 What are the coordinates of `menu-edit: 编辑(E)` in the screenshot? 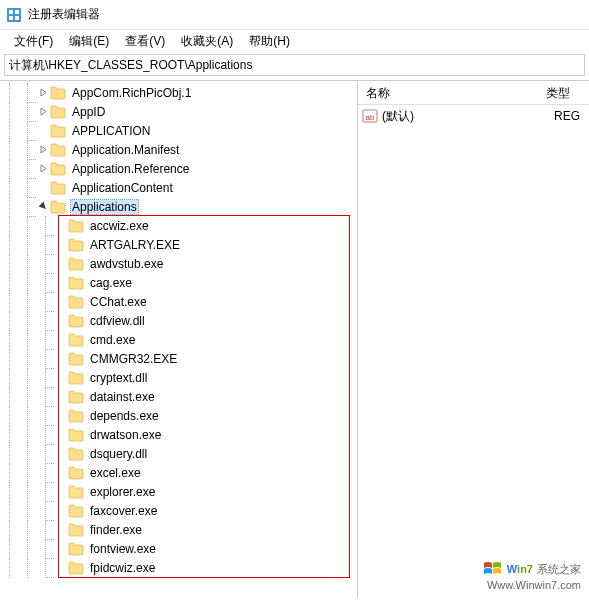 It's located at (89, 42).